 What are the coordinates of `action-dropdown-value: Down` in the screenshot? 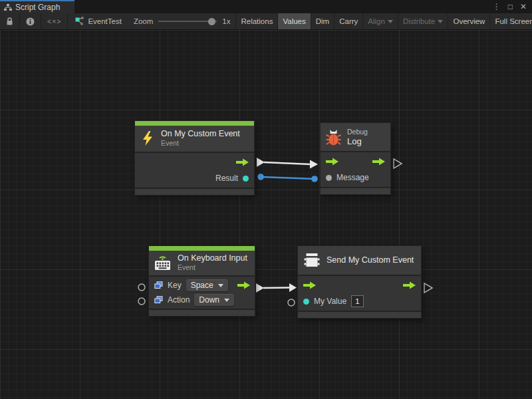 It's located at (209, 300).